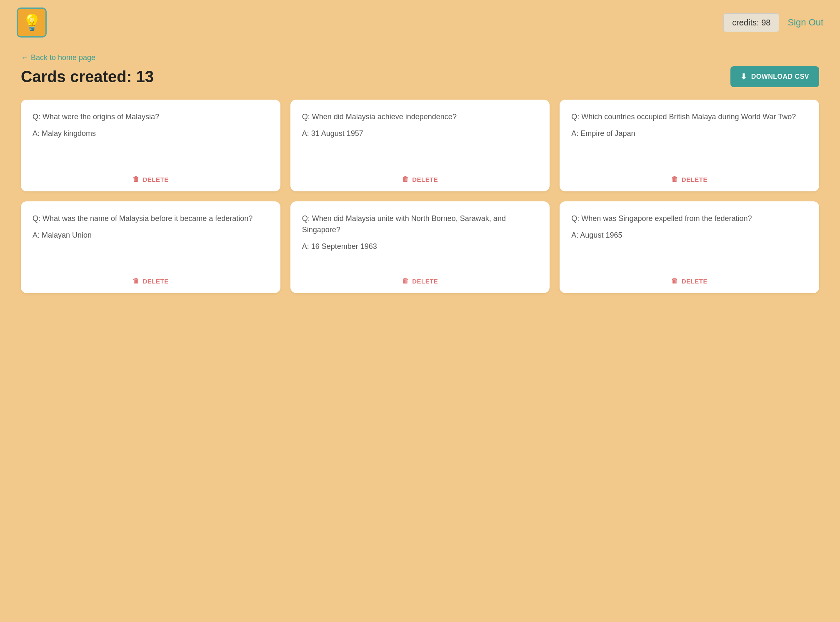  Describe the element at coordinates (689, 238) in the screenshot. I see `card-content: Q: When was Singapore expelled from the …` at that location.